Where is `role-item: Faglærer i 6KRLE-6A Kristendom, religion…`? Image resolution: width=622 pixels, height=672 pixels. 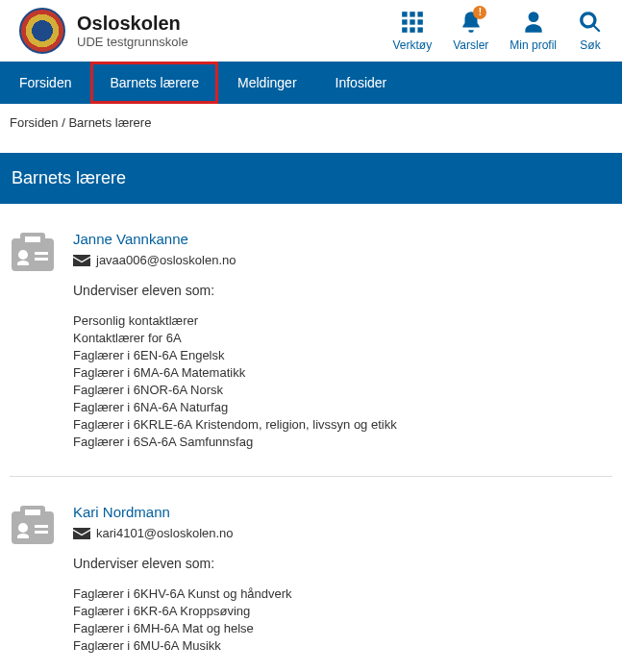
role-item: Faglærer i 6KRLE-6A Kristendom, religion… is located at coordinates (342, 425).